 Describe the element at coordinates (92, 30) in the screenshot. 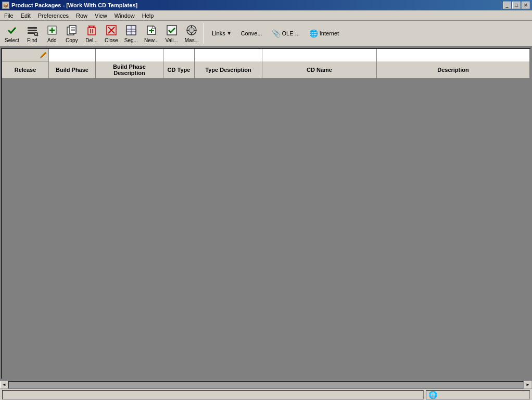

I see `delete-icon` at that location.